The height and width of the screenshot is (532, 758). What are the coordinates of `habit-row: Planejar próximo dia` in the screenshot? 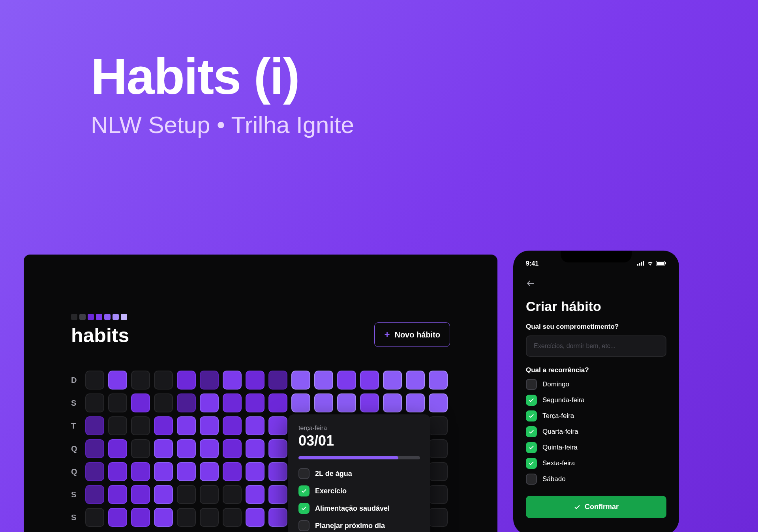 It's located at (359, 526).